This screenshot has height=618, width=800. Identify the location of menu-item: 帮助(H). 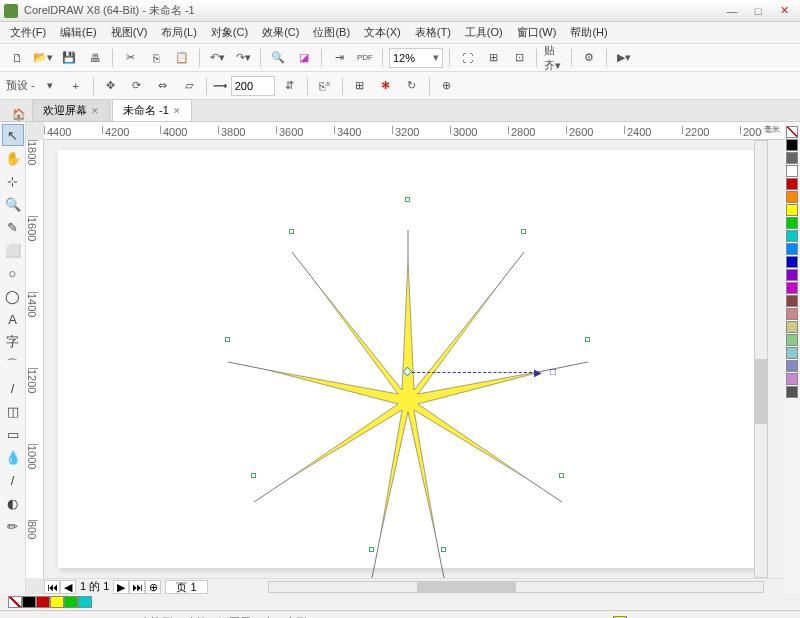
(588, 32).